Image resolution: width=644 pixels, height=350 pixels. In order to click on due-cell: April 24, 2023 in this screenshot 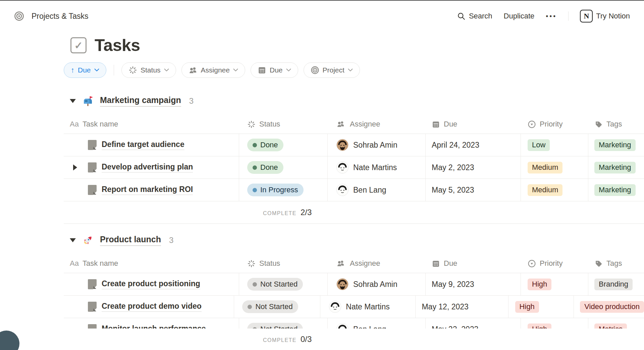, I will do `click(473, 145)`.